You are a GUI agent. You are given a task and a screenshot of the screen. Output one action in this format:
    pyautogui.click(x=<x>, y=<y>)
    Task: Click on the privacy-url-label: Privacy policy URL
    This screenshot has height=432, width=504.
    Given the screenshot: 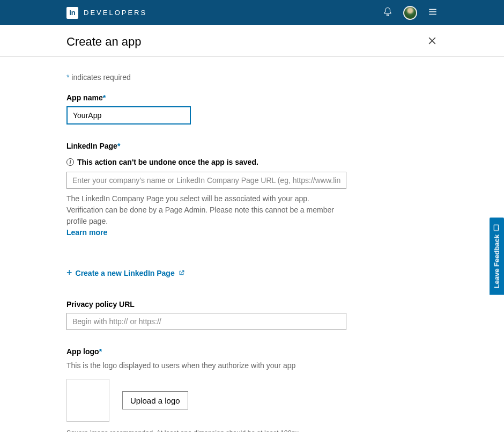 What is the action you would take?
    pyautogui.click(x=209, y=304)
    